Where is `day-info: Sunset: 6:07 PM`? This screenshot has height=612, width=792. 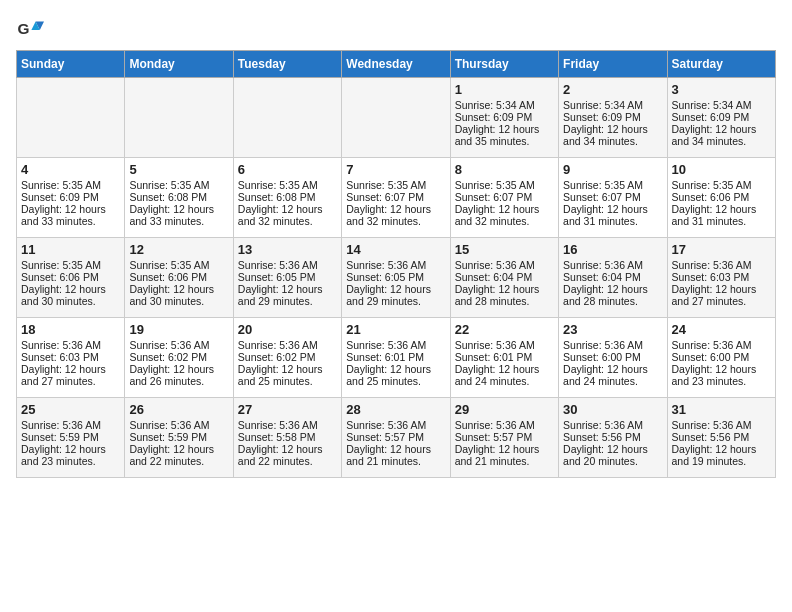 day-info: Sunset: 6:07 PM is located at coordinates (396, 197).